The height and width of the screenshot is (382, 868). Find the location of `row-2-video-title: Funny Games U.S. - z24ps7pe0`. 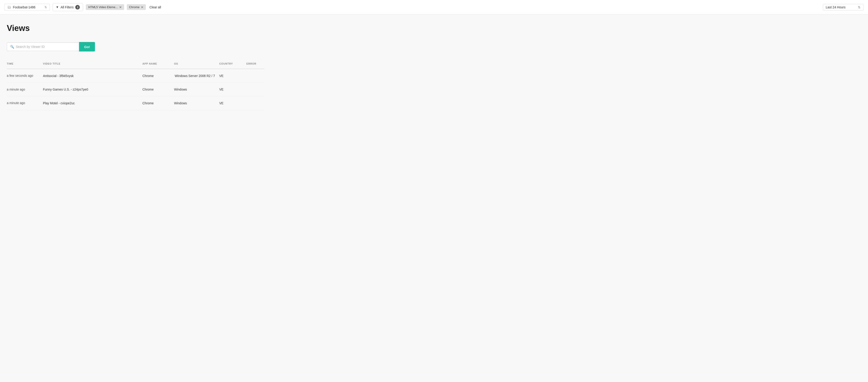

row-2-video-title: Funny Games U.S. - z24ps7pe0 is located at coordinates (93, 90).